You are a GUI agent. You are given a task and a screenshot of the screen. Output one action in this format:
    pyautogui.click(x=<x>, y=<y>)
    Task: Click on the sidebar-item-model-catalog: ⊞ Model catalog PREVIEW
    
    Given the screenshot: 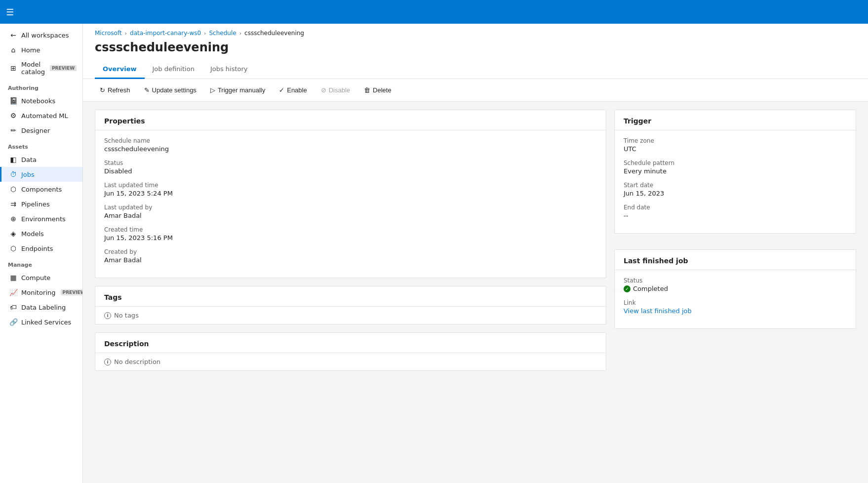 What is the action you would take?
    pyautogui.click(x=41, y=68)
    